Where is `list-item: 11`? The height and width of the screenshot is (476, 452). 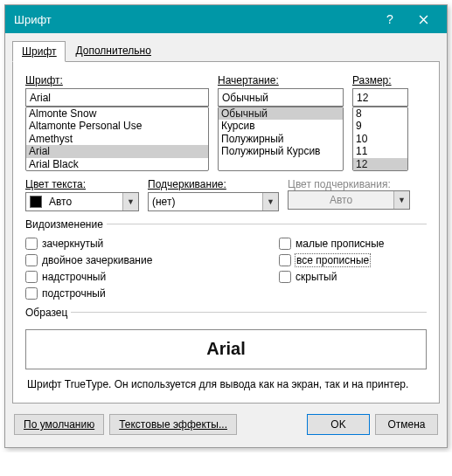
list-item: 11 is located at coordinates (380, 151).